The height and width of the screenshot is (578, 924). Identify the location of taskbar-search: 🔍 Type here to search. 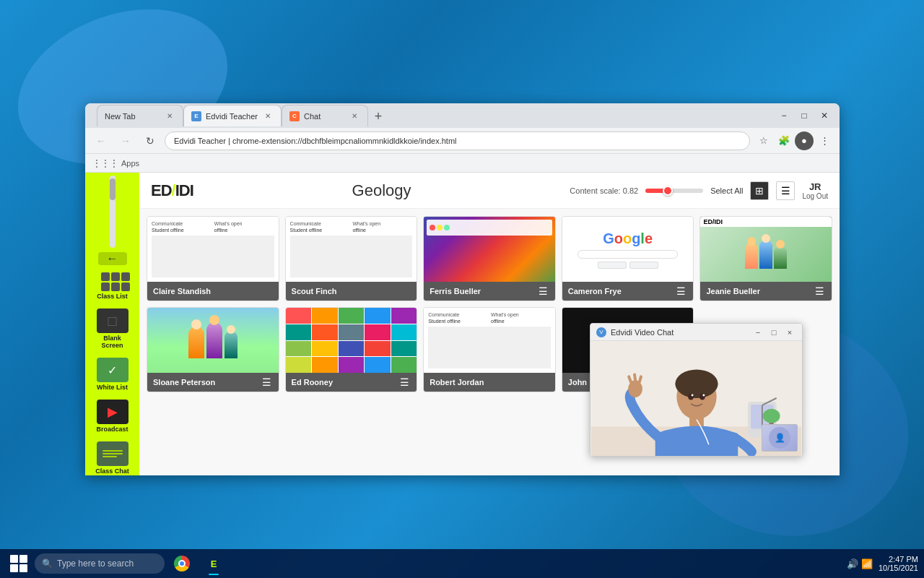
(100, 564).